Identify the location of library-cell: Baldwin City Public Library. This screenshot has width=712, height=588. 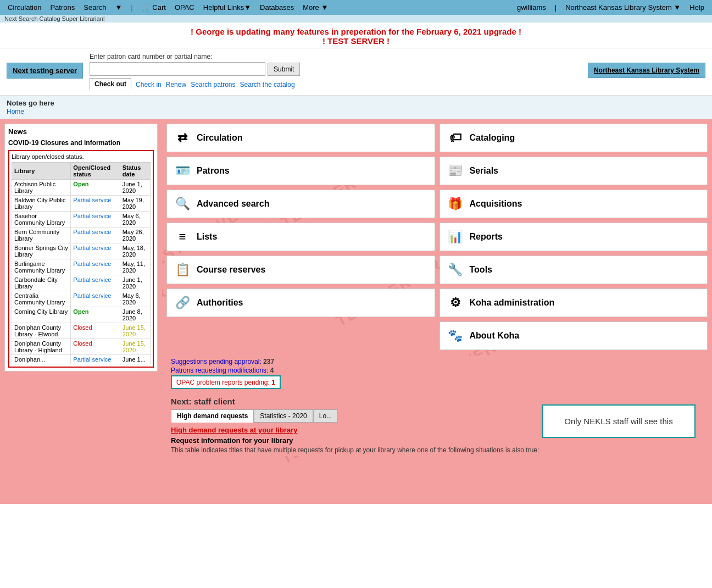
(42, 203).